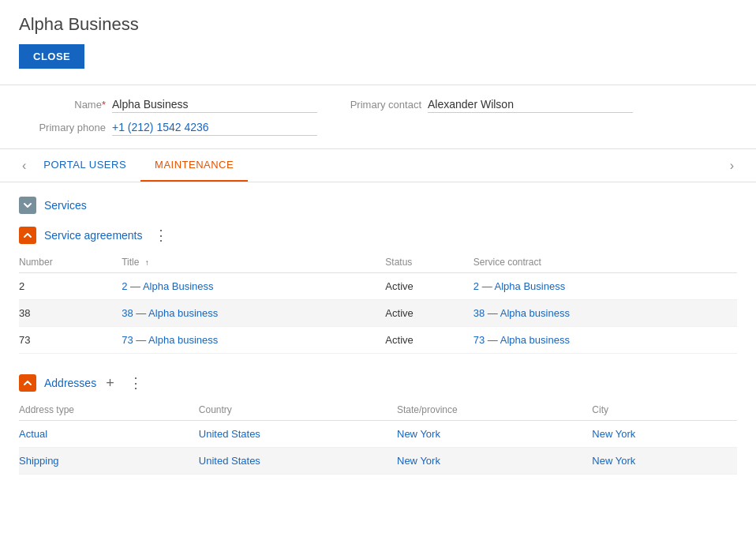 The image size is (756, 548). What do you see at coordinates (378, 287) in the screenshot?
I see `service-agreements-row: 2 2 — Alpha Business Active 2 — Alpha Bu…` at bounding box center [378, 287].